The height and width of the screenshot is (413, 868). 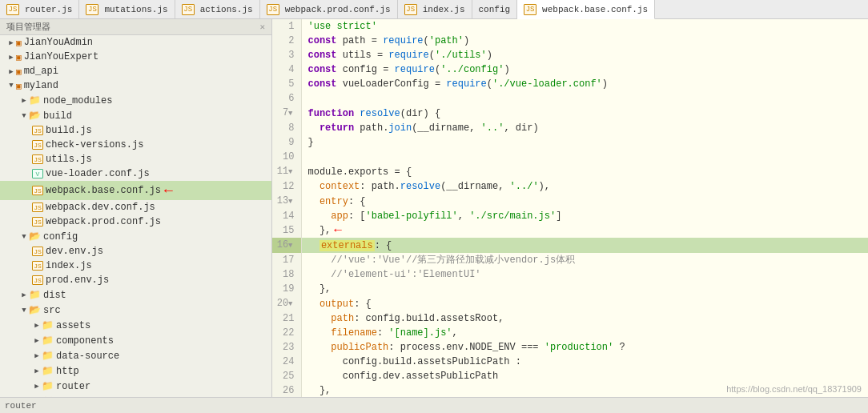 What do you see at coordinates (570, 186) in the screenshot?
I see `code-line-12: 12 context: path.resolve(__dirname, '../…` at bounding box center [570, 186].